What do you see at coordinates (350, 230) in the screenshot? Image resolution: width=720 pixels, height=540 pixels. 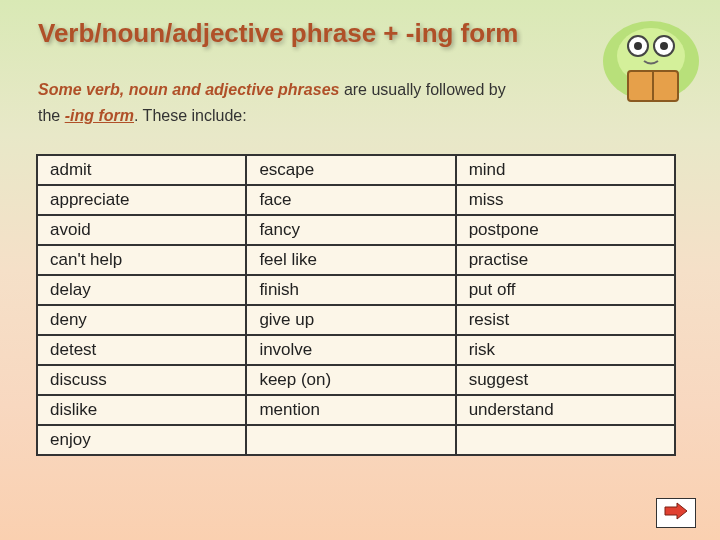 I see `table-cell: fancy` at bounding box center [350, 230].